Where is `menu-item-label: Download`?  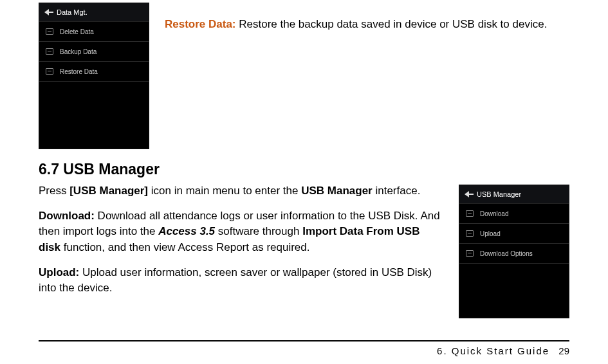 menu-item-label: Download is located at coordinates (494, 214).